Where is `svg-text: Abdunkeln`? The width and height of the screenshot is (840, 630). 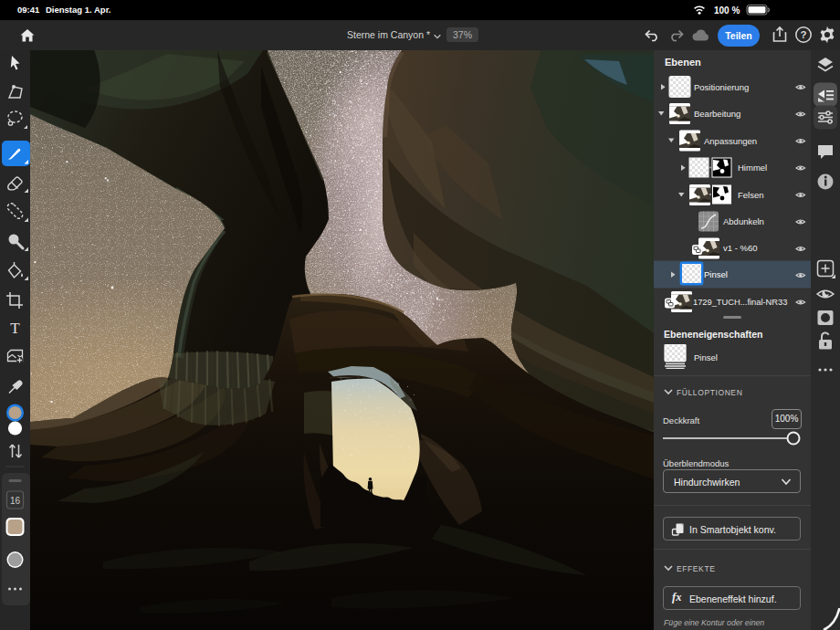
svg-text: Abdunkeln is located at coordinates (743, 221).